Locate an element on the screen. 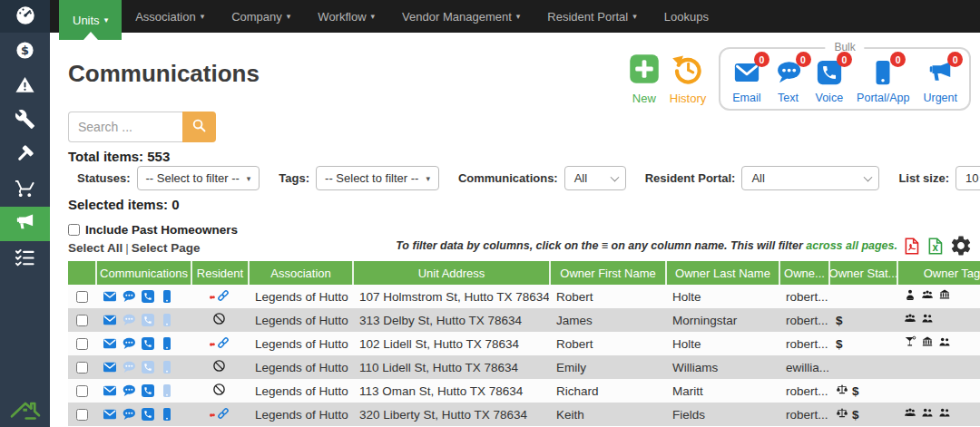 The height and width of the screenshot is (427, 980). communications-select: All is located at coordinates (595, 178).